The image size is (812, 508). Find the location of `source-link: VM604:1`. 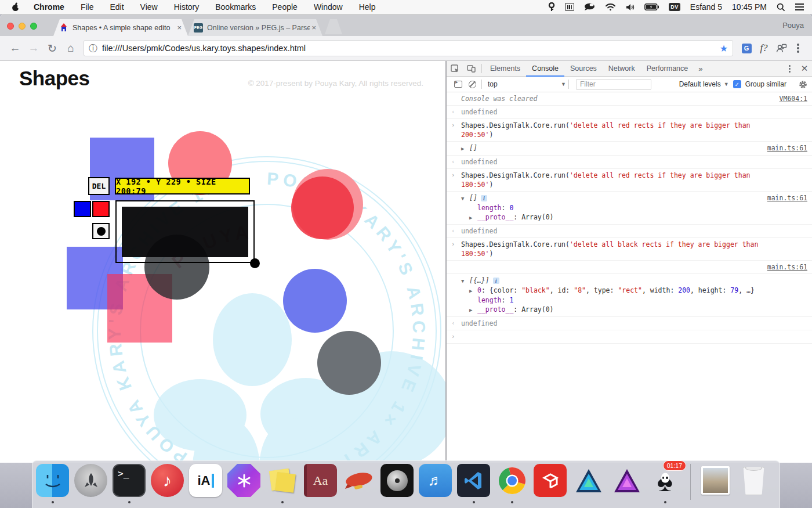

source-link: VM604:1 is located at coordinates (791, 99).